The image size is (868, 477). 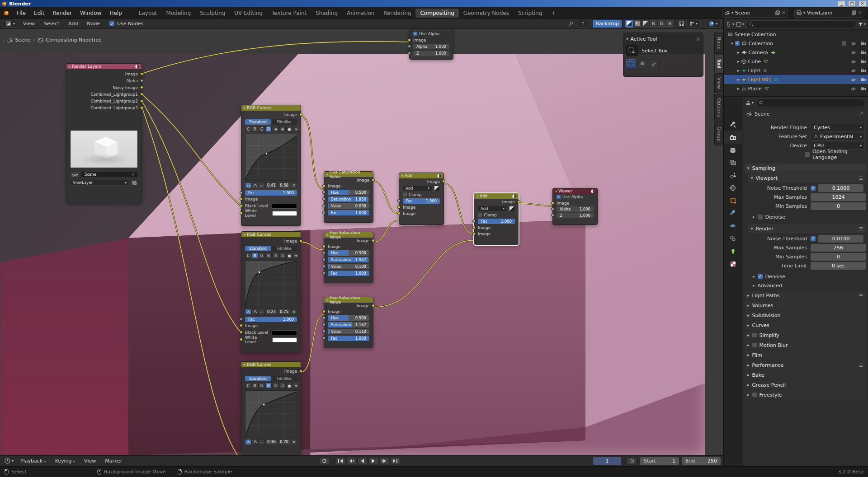 I want to click on white-level-swatch, so click(x=285, y=340).